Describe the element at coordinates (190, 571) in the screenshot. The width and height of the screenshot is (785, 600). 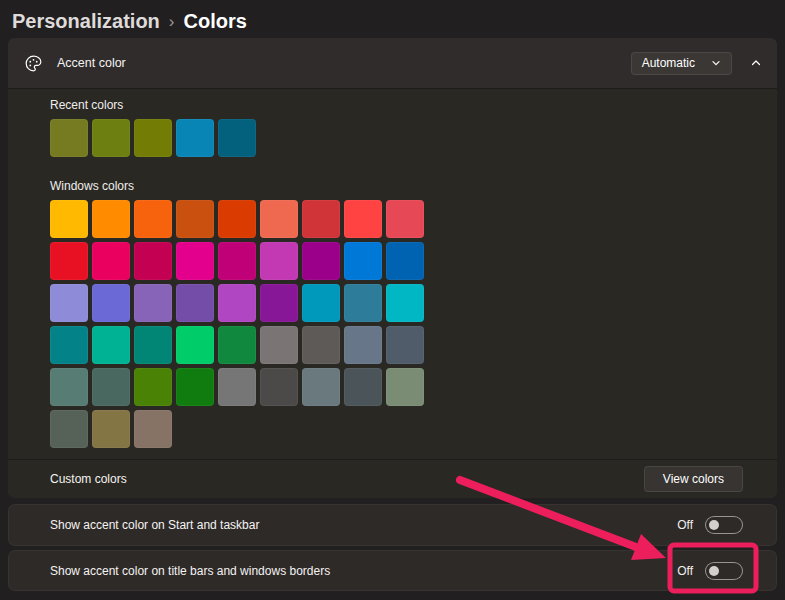
I see `title-bars-label: Show accent color on title bars and wind…` at that location.